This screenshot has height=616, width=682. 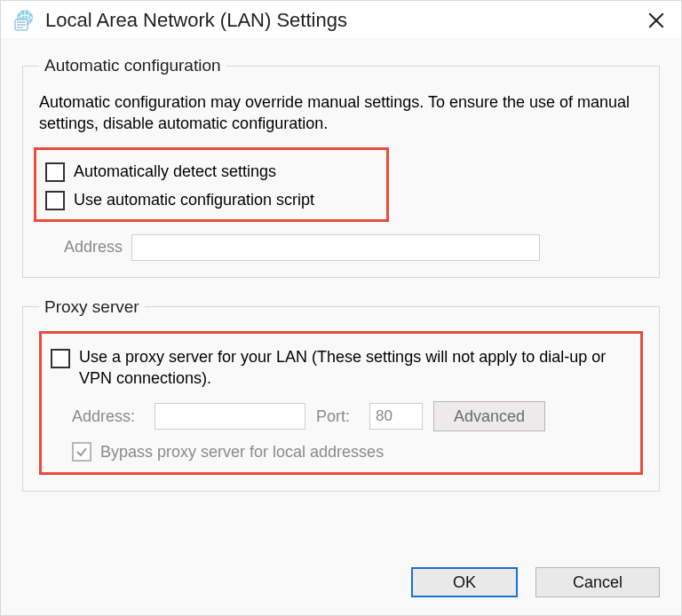 What do you see at coordinates (352, 416) in the screenshot?
I see `proxy-address-port-row: Address: Port: Advanced` at bounding box center [352, 416].